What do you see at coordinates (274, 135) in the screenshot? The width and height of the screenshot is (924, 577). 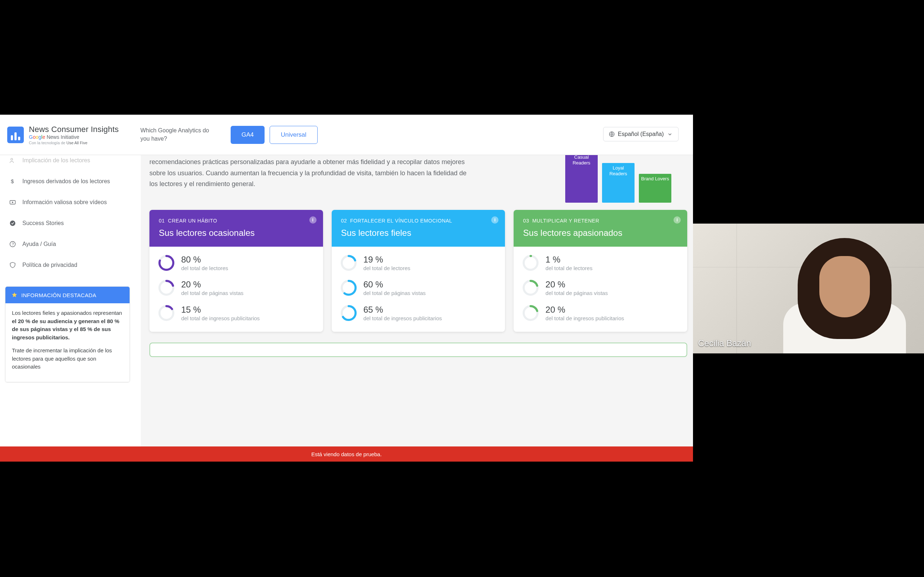 I see `ga-buttons: GA4 Universal` at bounding box center [274, 135].